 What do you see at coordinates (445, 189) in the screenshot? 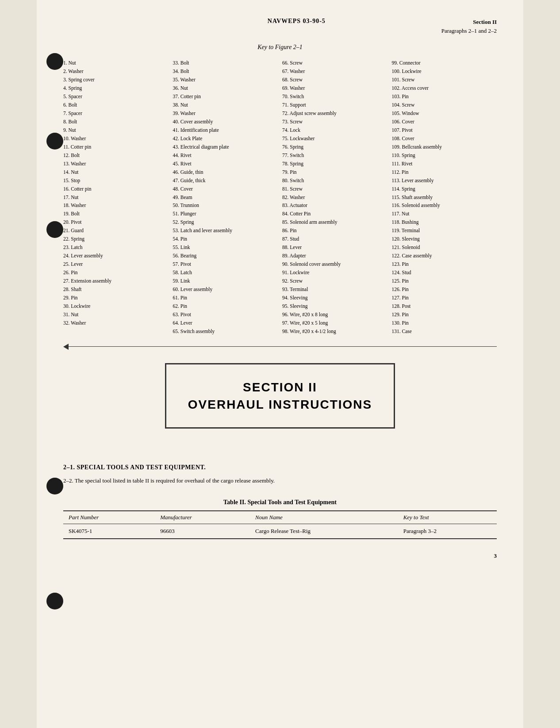
I see `key-item: 114. Spring` at bounding box center [445, 189].